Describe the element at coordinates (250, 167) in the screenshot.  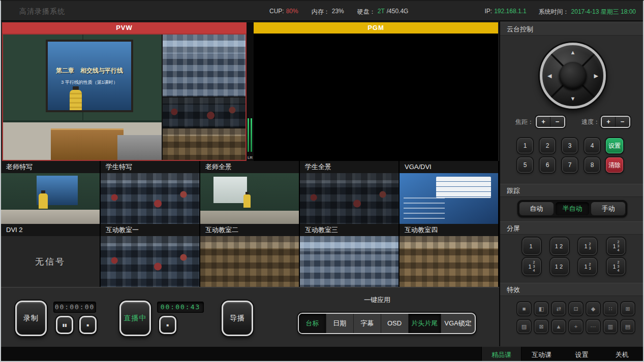
I see `source-labels-row-1: 老师特写 学生特写 老师全景 学生全景 VGA/DVI` at that location.